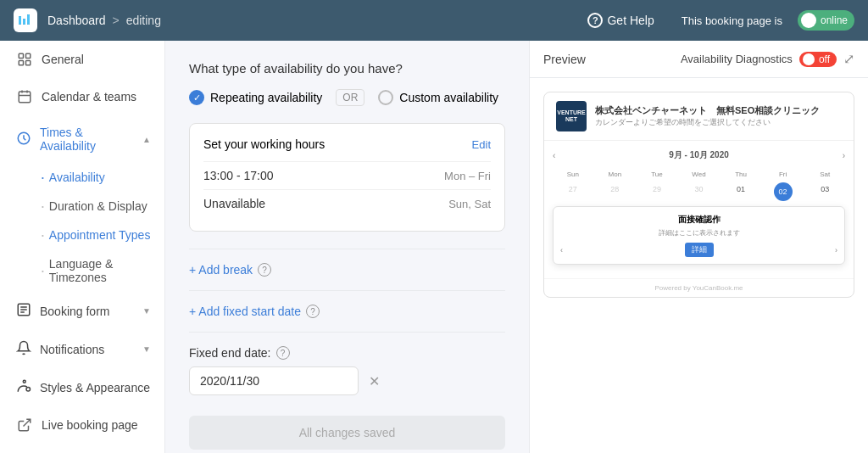 The width and height of the screenshot is (868, 453). What do you see at coordinates (82, 310) in the screenshot?
I see `sidebar-item-booking-form: Booking form ▼` at bounding box center [82, 310].